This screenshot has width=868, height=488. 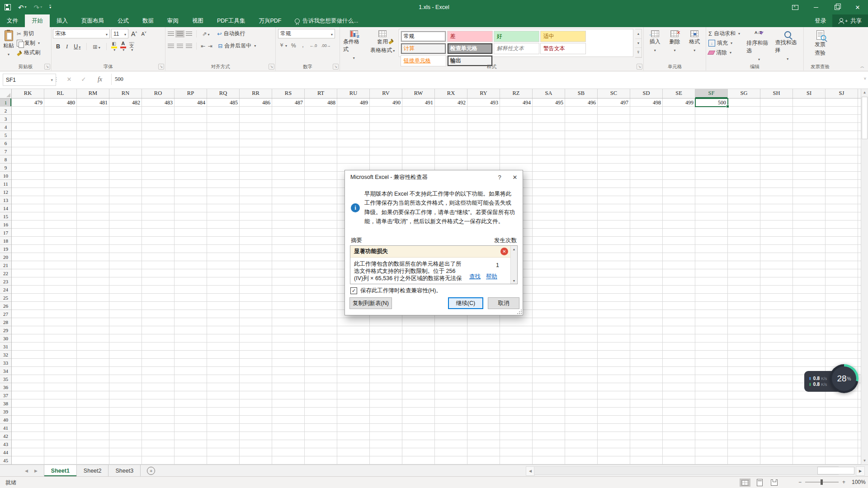 What do you see at coordinates (679, 93) in the screenshot?
I see `column-header-SE: SE` at bounding box center [679, 93].